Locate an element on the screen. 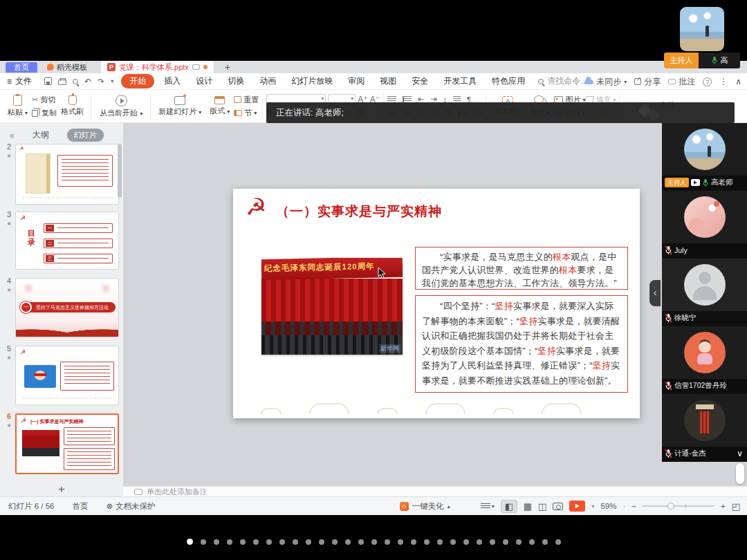 The image size is (747, 560). tab-home: 首页 is located at coordinates (21, 68).